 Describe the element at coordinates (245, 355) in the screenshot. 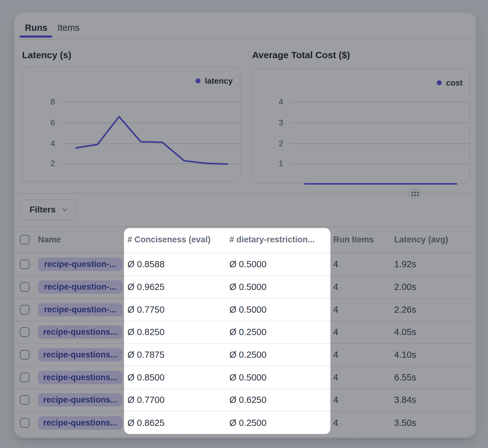

I see `table-row: recipe-questions... Ø 0.7875 Ø 0.2500 4 …` at that location.